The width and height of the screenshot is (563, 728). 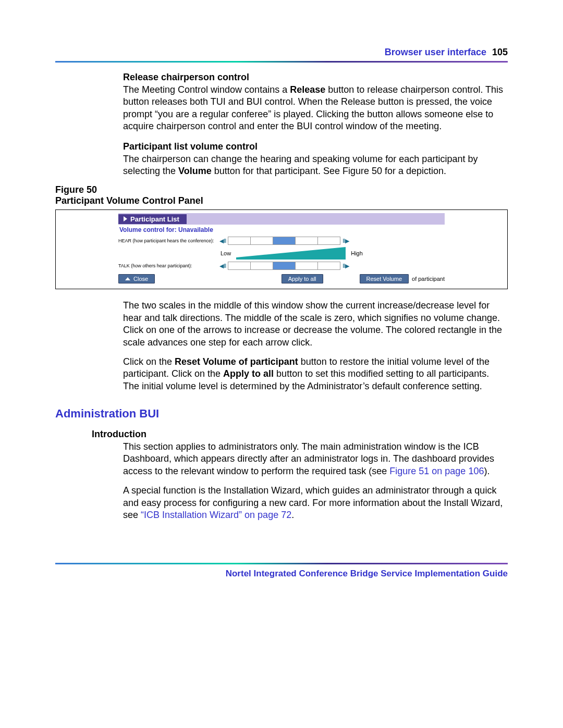 What do you see at coordinates (315, 77) in the screenshot?
I see `release-heading: Release chairperson control` at bounding box center [315, 77].